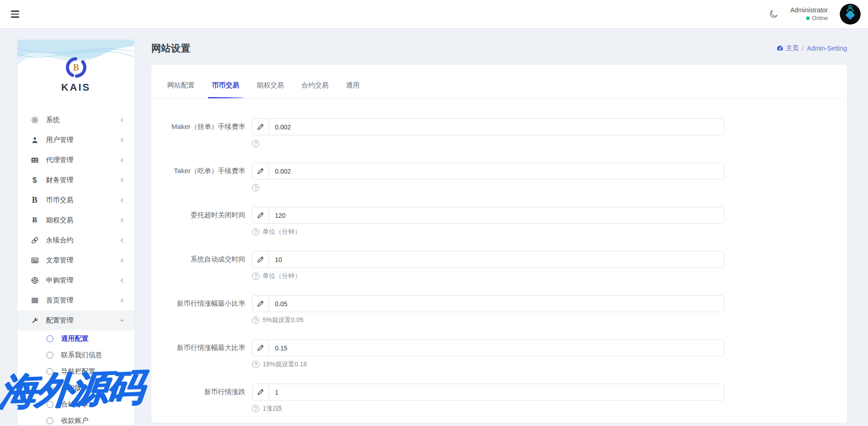 This screenshot has width=868, height=426. Describe the element at coordinates (780, 48) in the screenshot. I see `dashboard-icon` at that location.